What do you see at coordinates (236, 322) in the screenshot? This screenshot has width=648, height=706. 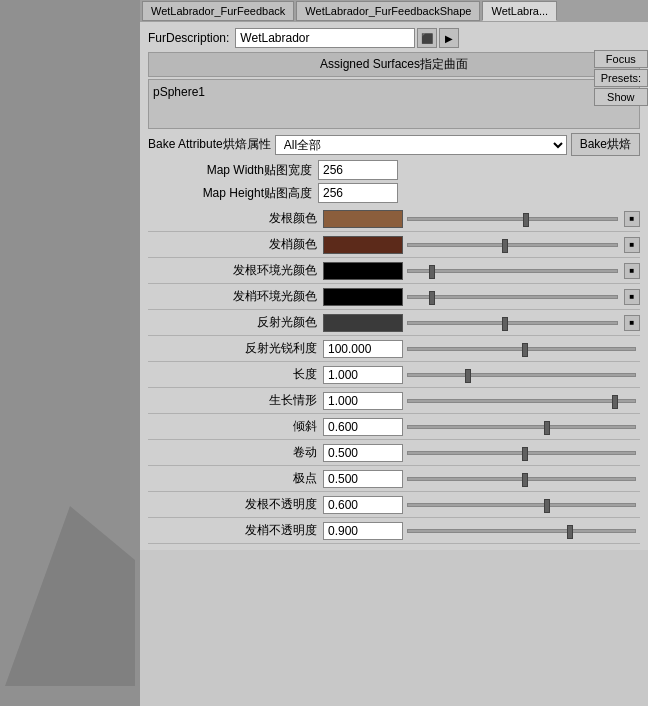 I see `prop-label: 反射光颜色` at bounding box center [236, 322].